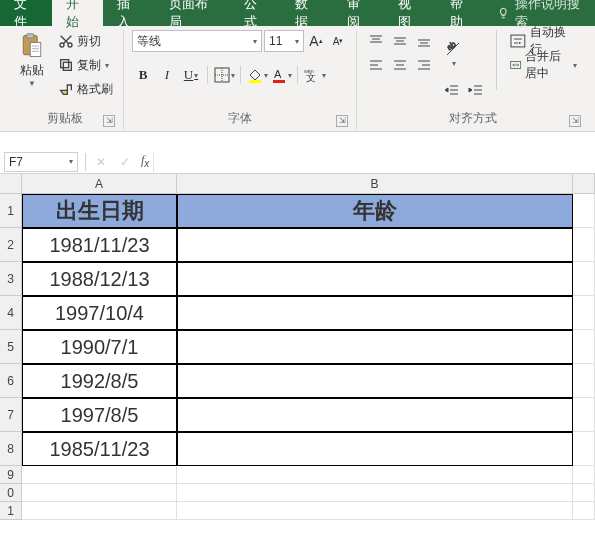  I want to click on paste-button: 粘贴 ▼, so click(32, 59).